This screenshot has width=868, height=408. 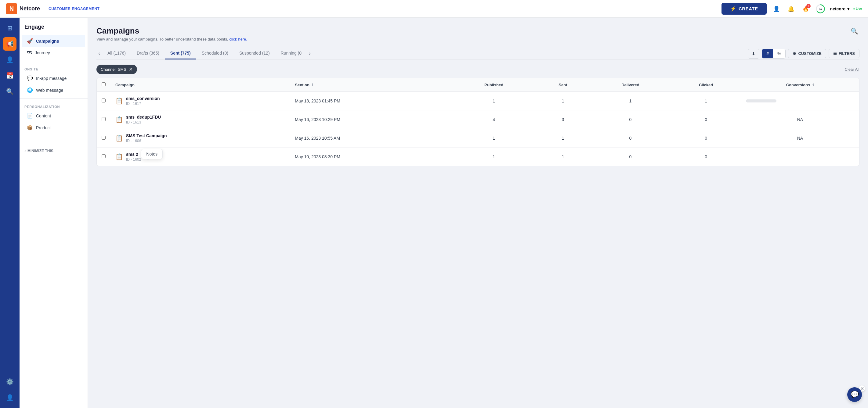 I want to click on select-all-checkbox, so click(x=104, y=84).